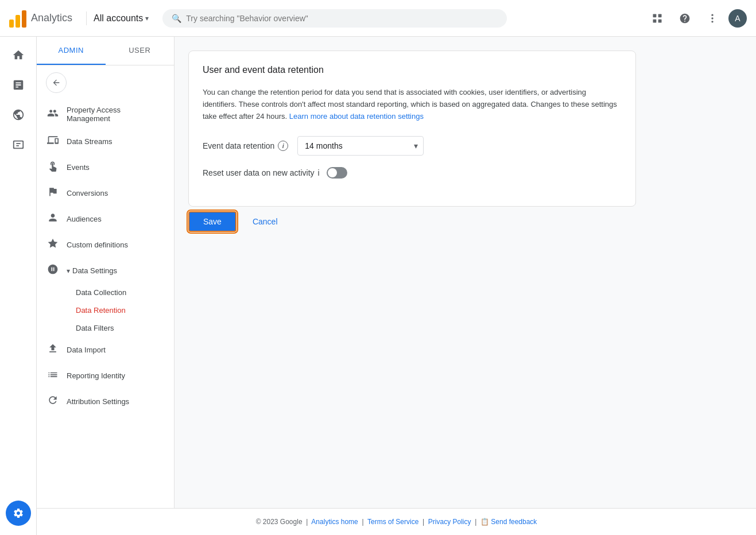 Image resolution: width=756 pixels, height=535 pixels. I want to click on app-name: Analytics, so click(52, 18).